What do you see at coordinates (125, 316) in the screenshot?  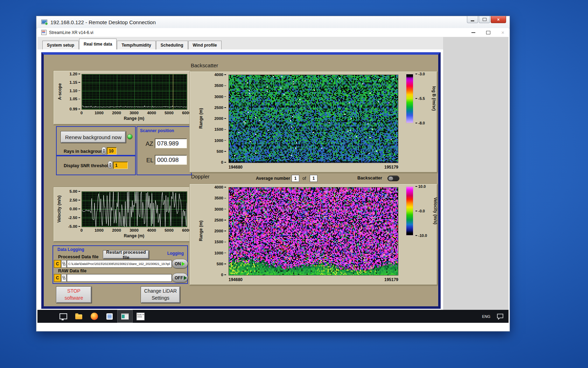 I see `taskbar-streamline-app-button` at bounding box center [125, 316].